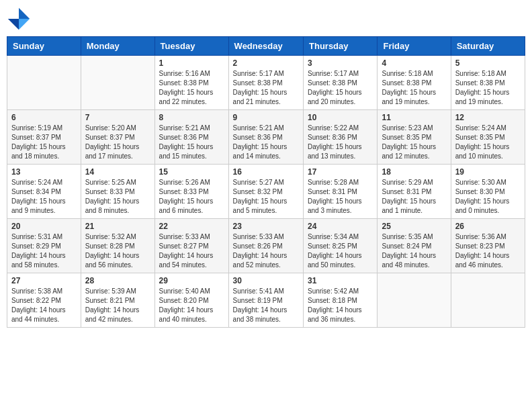  What do you see at coordinates (266, 19) in the screenshot?
I see `page-header` at bounding box center [266, 19].